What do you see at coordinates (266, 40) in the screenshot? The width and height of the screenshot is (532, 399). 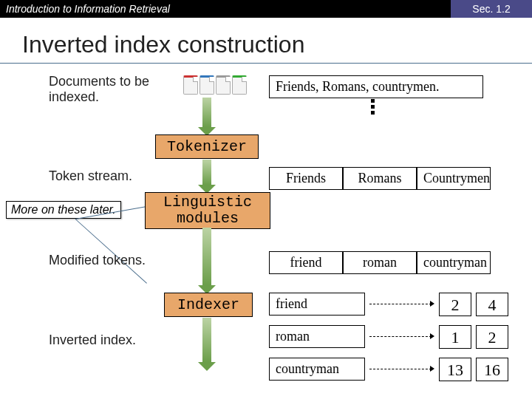 I see `slide-title: Inverted index construction` at bounding box center [266, 40].